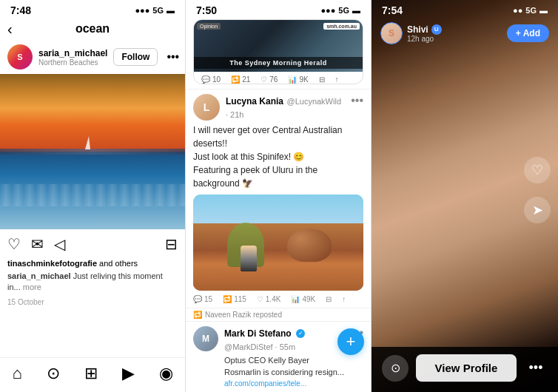  What do you see at coordinates (59, 244) in the screenshot?
I see `ig-share-button: ◁` at bounding box center [59, 244].